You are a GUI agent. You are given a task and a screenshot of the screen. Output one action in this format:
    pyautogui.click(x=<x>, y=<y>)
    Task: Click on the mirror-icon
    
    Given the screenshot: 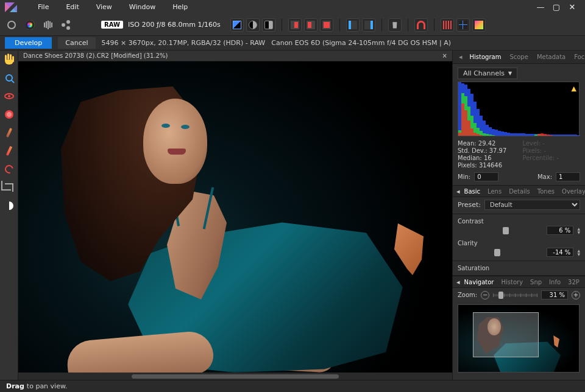 What is the action you would take?
    pyautogui.click(x=48, y=25)
    